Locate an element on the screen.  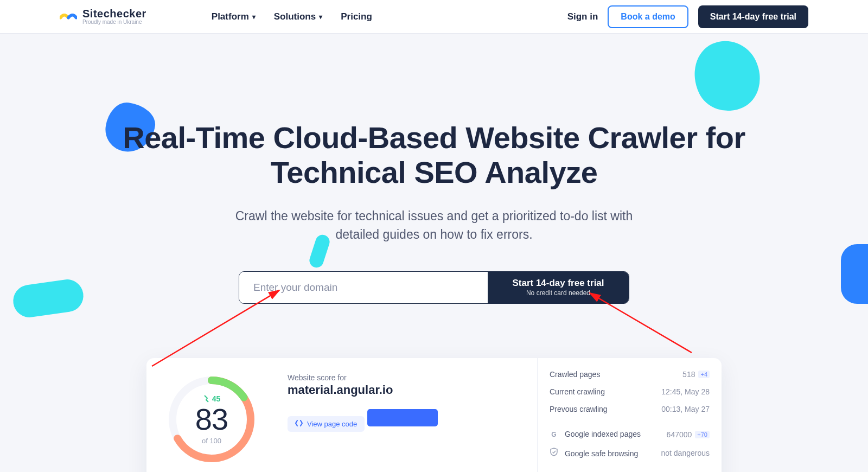
stat-value: 12:45, May 28 is located at coordinates (686, 392).